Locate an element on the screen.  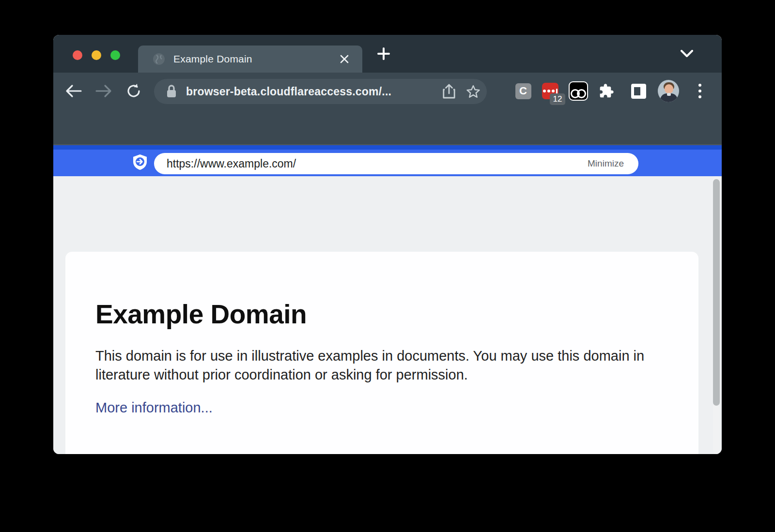
new-tab-button is located at coordinates (384, 54).